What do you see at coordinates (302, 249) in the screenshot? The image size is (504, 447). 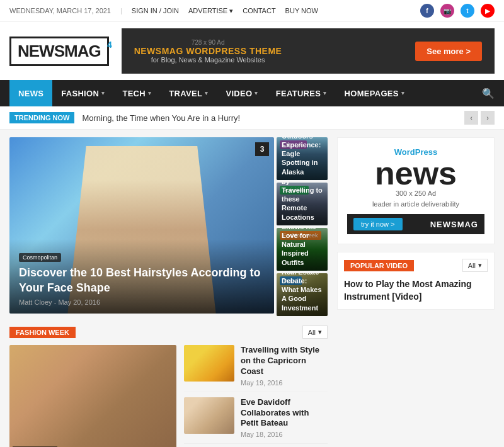 I see `side-overlay-3: Kevin Smith Shows his Love for Natural I…` at bounding box center [302, 249].